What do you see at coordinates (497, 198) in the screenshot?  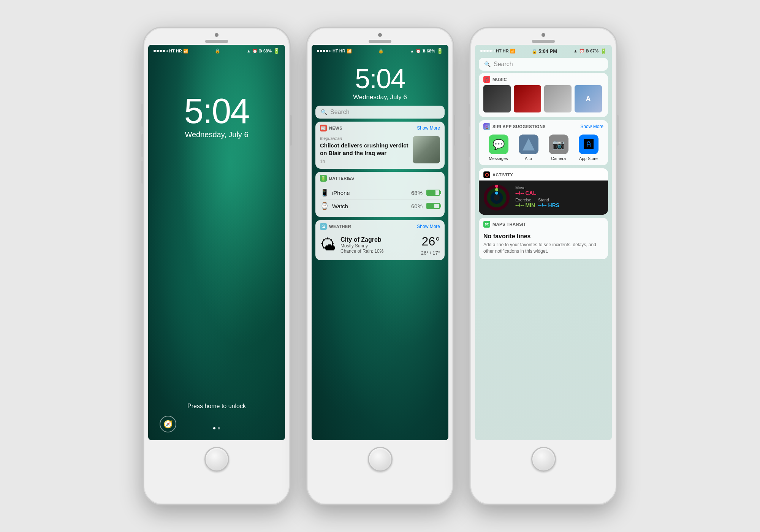 I see `rings-svg` at bounding box center [497, 198].